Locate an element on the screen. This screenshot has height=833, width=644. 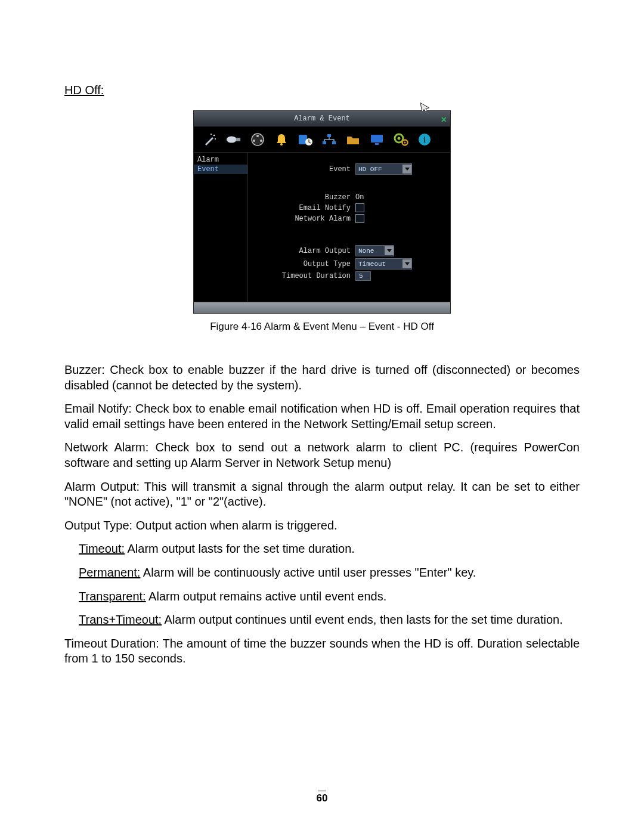
email-notify-label: Email Notify is located at coordinates (305, 208).